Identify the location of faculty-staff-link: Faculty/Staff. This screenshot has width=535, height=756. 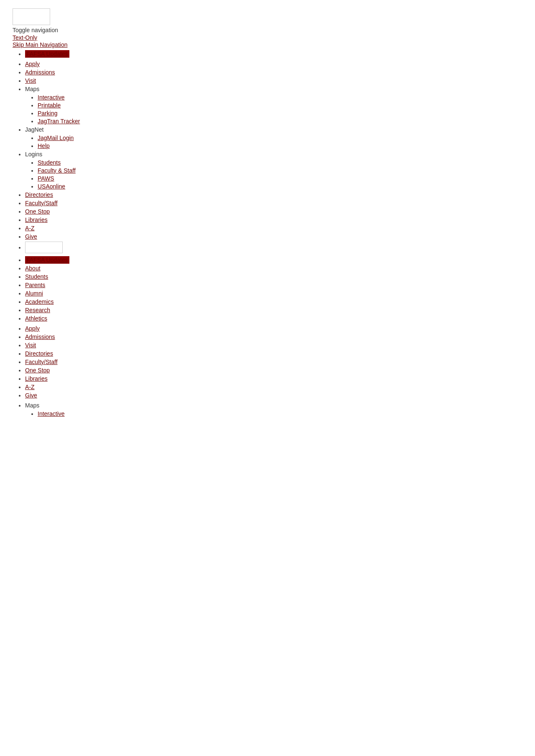
(41, 203).